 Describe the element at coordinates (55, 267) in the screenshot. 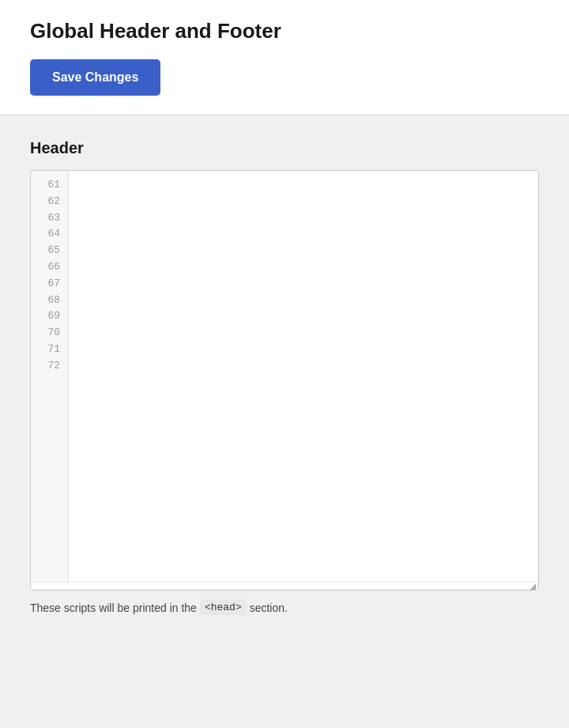

I see `line-number: 66` at that location.